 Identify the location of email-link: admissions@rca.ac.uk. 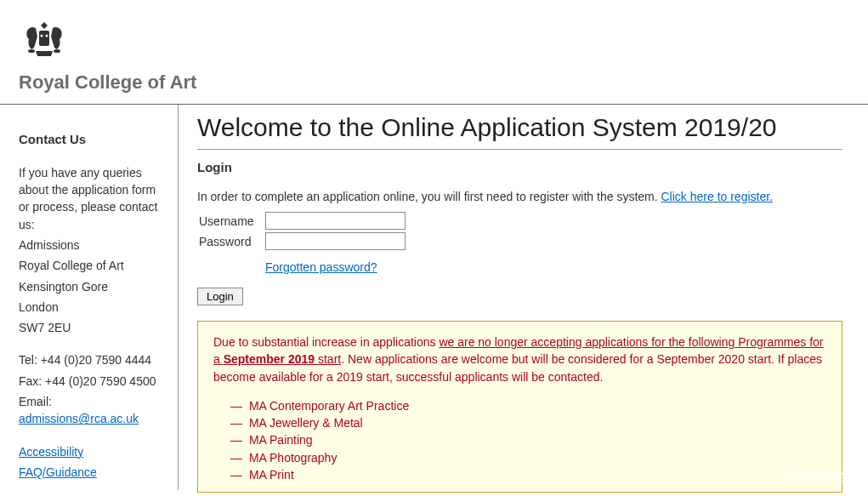
(78, 419).